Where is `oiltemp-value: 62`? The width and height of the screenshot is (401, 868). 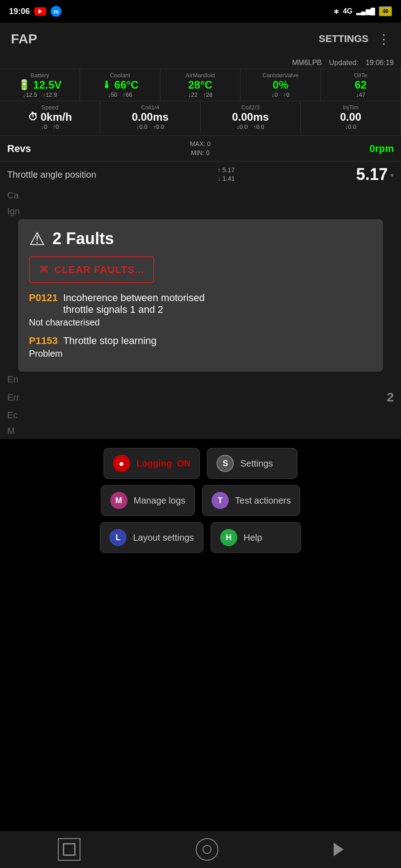 oiltemp-value: 62 is located at coordinates (361, 85).